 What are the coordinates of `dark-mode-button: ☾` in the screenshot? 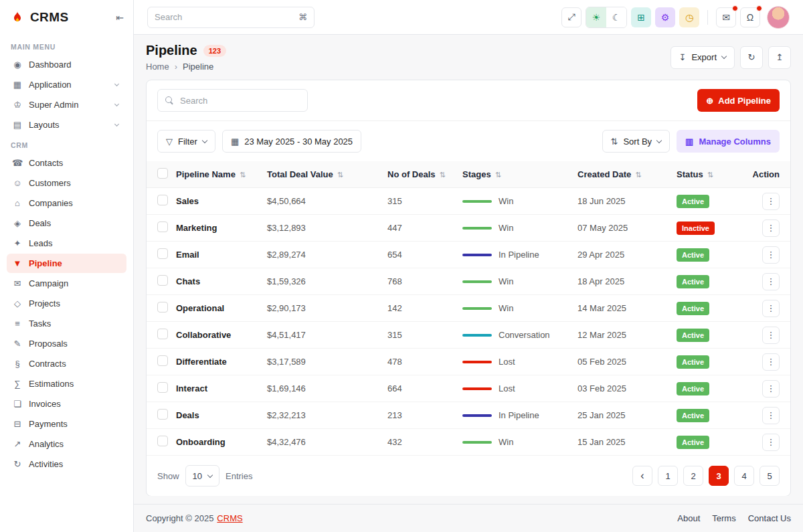 It's located at (616, 17).